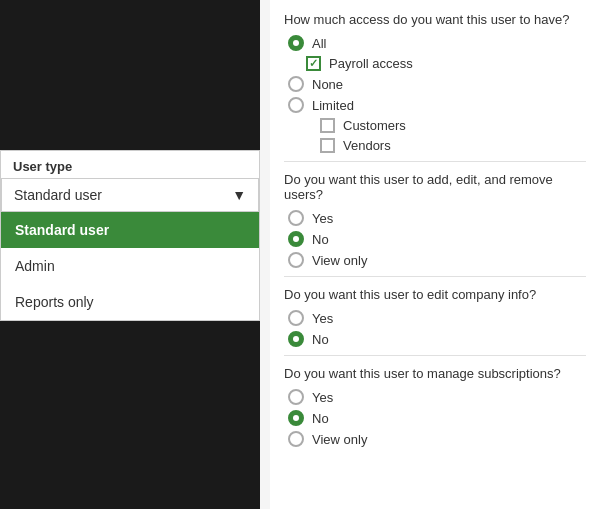 The width and height of the screenshot is (600, 509). I want to click on dropdown-item-admin: Admin, so click(130, 266).